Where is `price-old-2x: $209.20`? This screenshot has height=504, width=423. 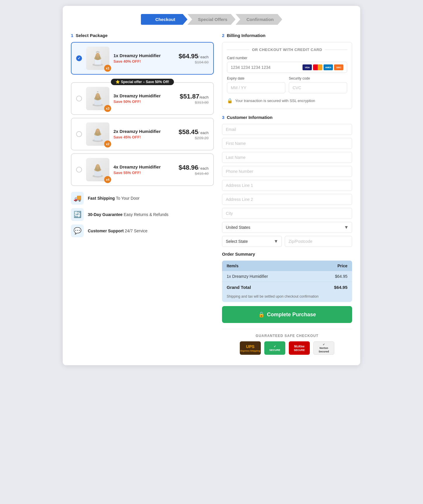
price-old-2x: $209.20 is located at coordinates (194, 138).